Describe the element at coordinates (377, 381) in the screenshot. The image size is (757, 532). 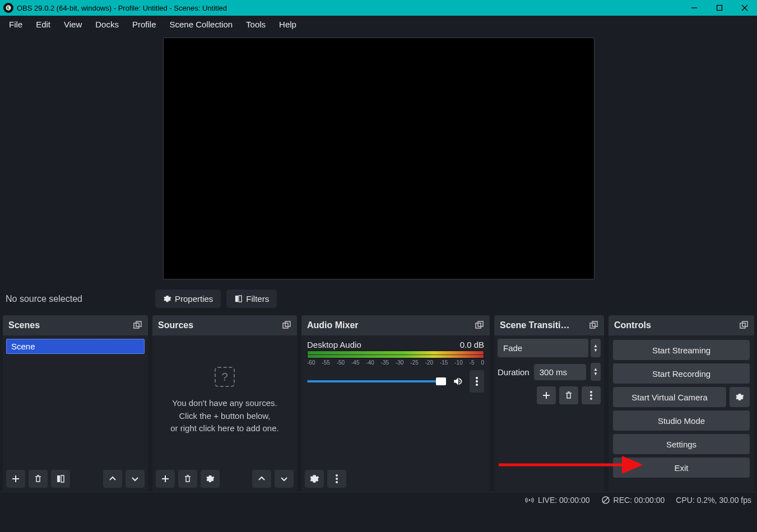
I see `volume-slider` at that location.